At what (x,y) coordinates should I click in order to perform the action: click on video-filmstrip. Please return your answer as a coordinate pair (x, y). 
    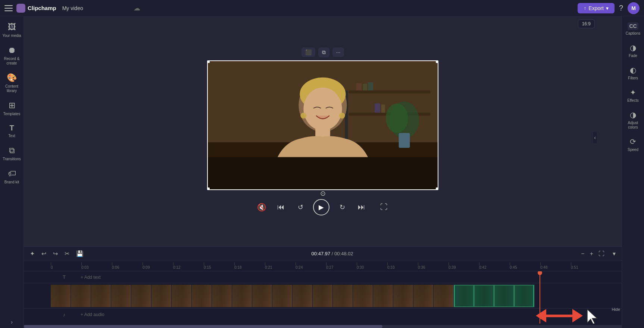
    Looking at the image, I should click on (336, 296).